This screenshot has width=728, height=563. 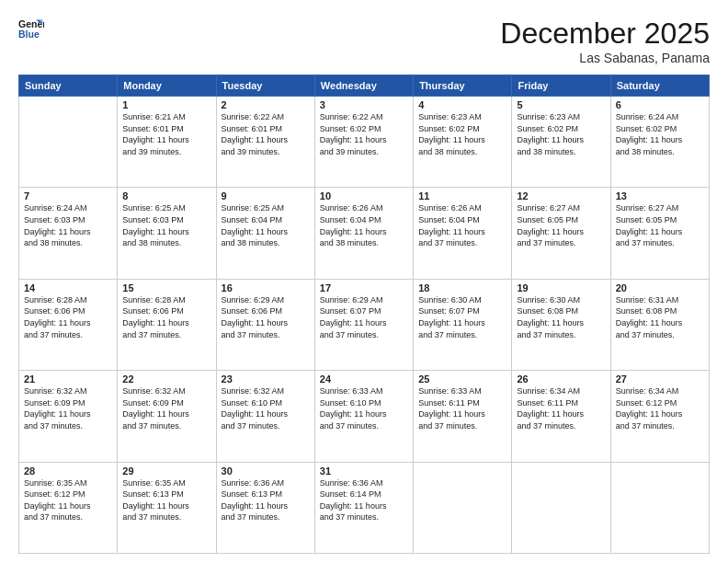 I want to click on day-info: Sunrise: 6:34 AM Sunset: 6:12 PM Dayligh…, so click(x=660, y=408).